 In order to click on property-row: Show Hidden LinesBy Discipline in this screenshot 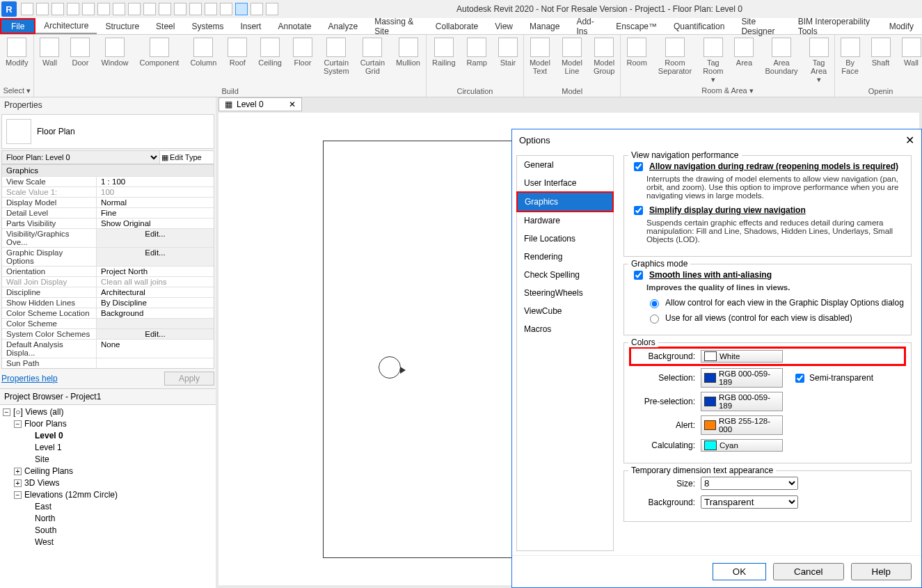, I will do `click(108, 302)`.